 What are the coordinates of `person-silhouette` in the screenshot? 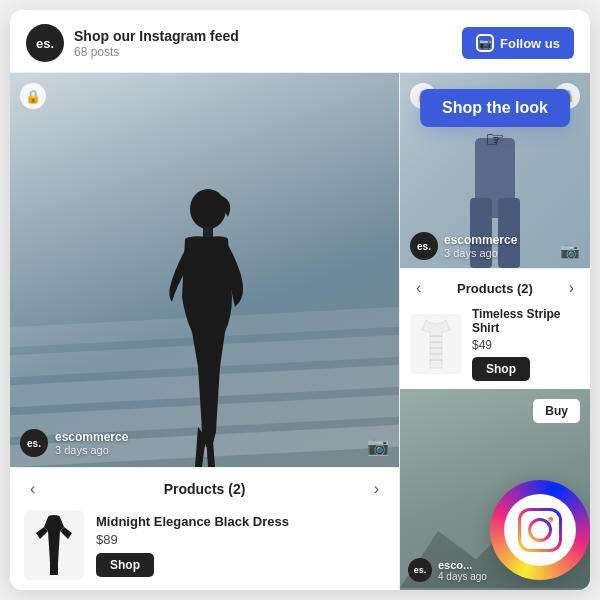 It's located at (205, 327).